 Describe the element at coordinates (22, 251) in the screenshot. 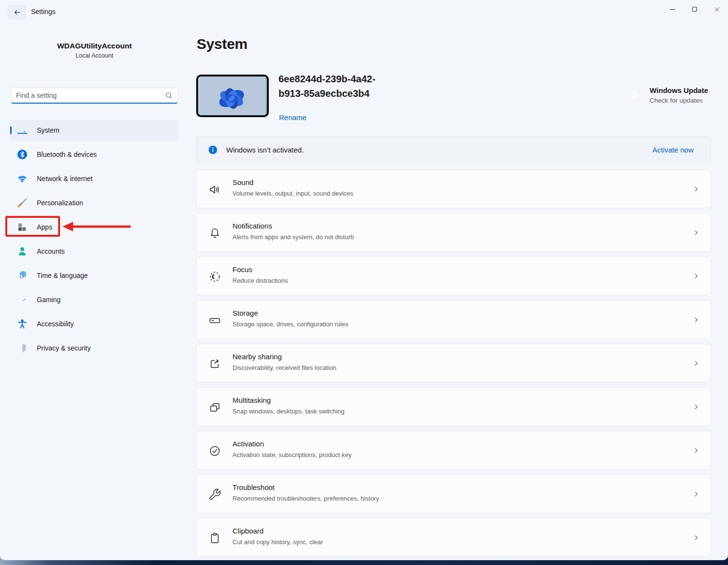

I see `accounts-icon` at that location.